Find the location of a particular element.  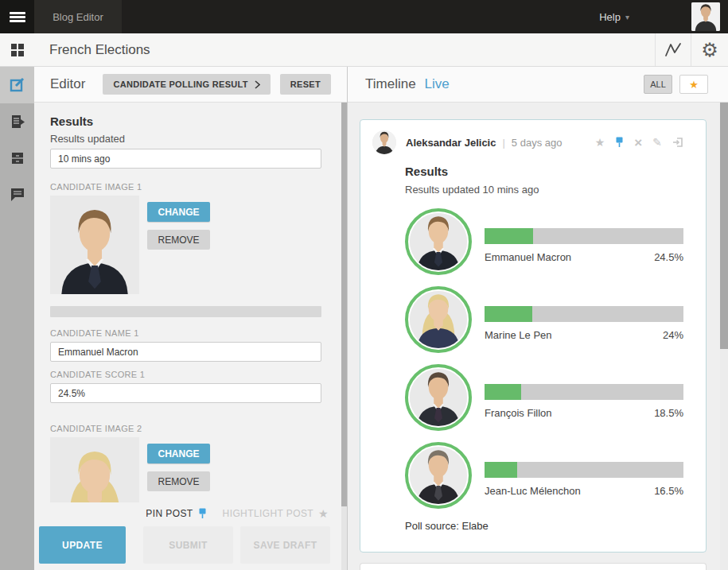

sidebar-item-publish is located at coordinates (18, 122).